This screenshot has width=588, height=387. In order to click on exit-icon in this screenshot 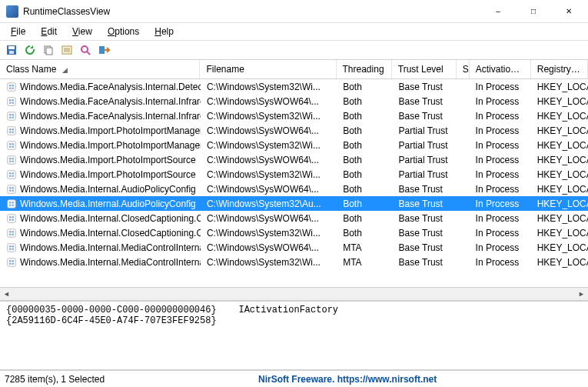, I will do `click(104, 50)`.